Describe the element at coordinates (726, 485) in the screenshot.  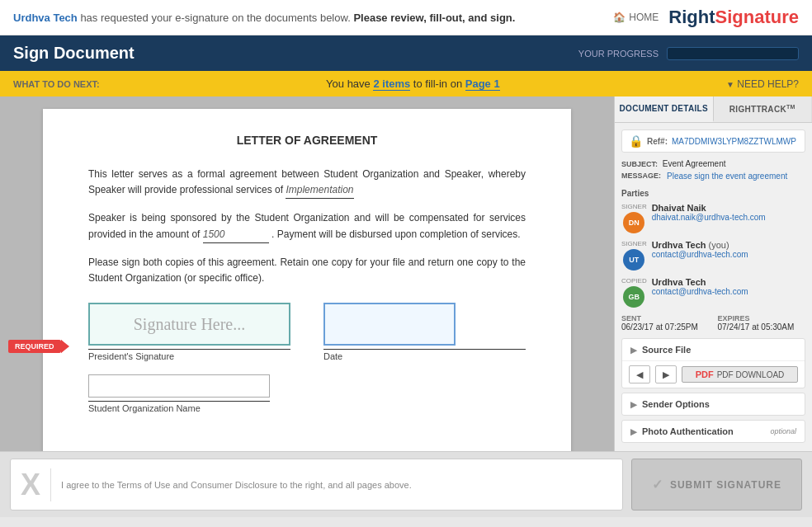
I see `submit-label: SUBMIT SIGNATURE` at that location.